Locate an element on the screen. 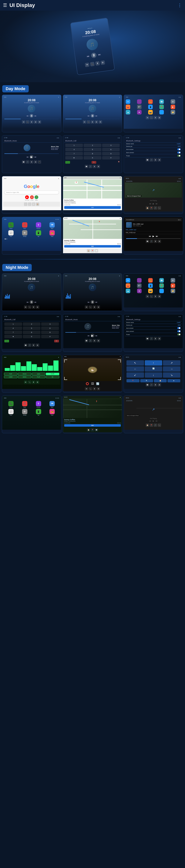 The image size is (185, 868). app-icon-4: ☎ is located at coordinates (161, 102).